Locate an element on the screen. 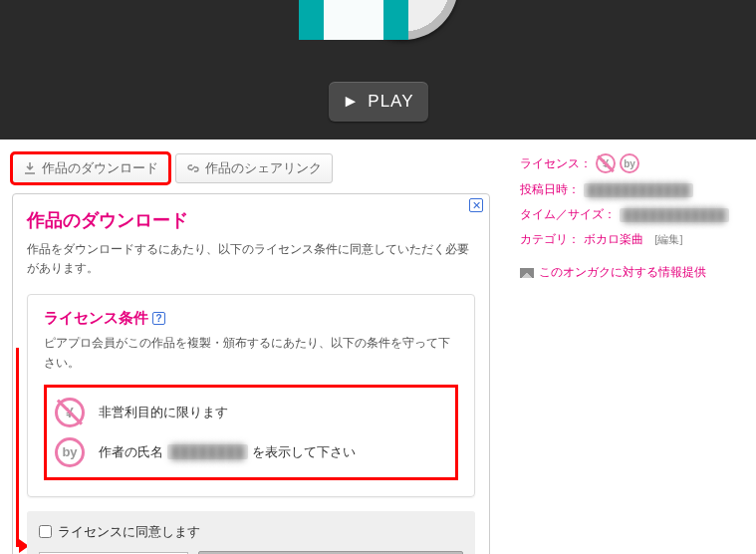 The height and width of the screenshot is (554, 756). tab-download-label: 作品のダウンロード is located at coordinates (100, 168).